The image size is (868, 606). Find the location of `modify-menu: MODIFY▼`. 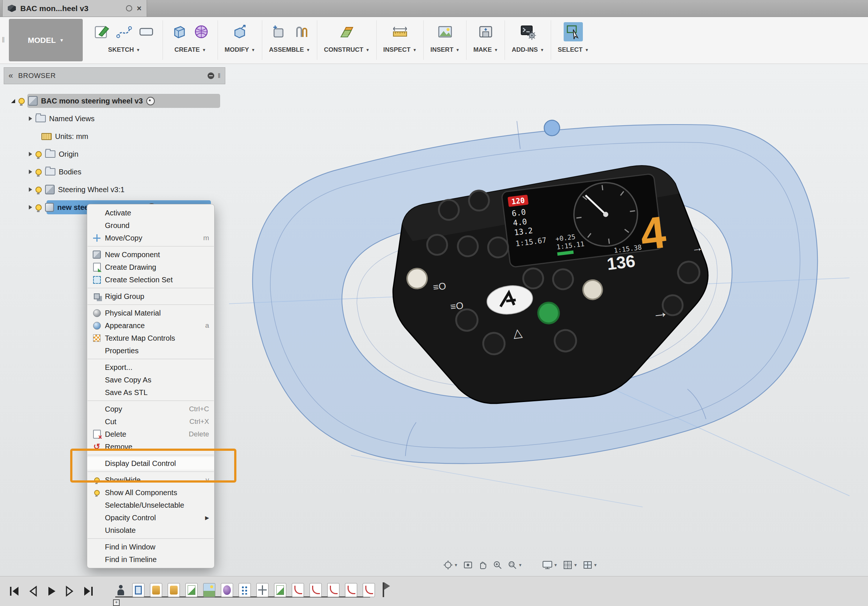

modify-menu: MODIFY▼ is located at coordinates (240, 50).